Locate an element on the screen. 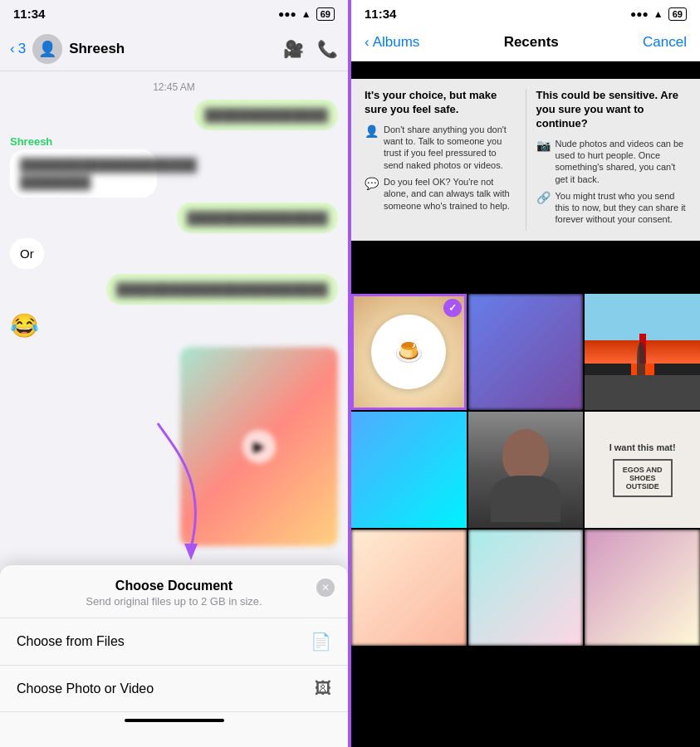 The height and width of the screenshot is (747, 700). play-button: ▶ is located at coordinates (259, 447).